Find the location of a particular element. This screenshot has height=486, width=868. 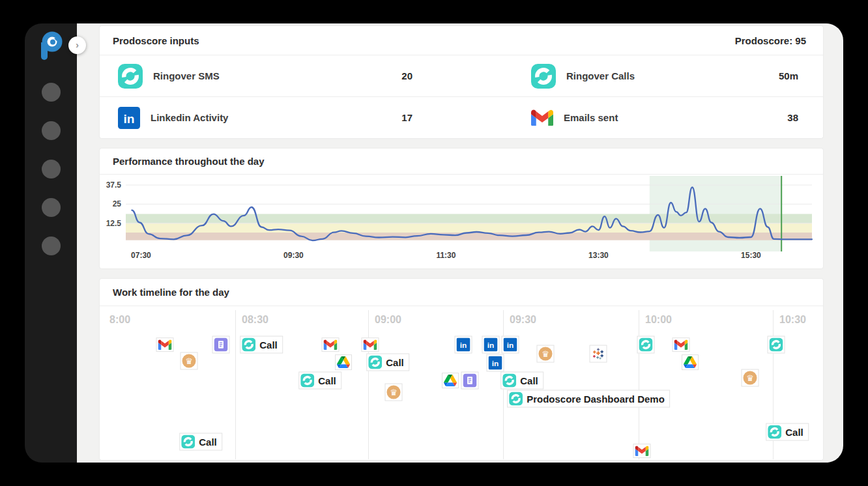

performance-card-title: Performance throughout the day is located at coordinates (189, 162).